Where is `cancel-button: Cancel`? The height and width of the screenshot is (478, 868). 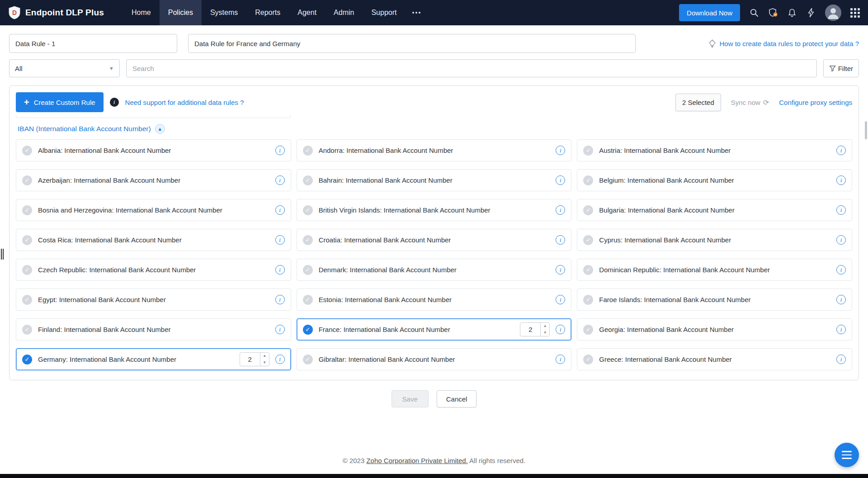
cancel-button: Cancel is located at coordinates (457, 399).